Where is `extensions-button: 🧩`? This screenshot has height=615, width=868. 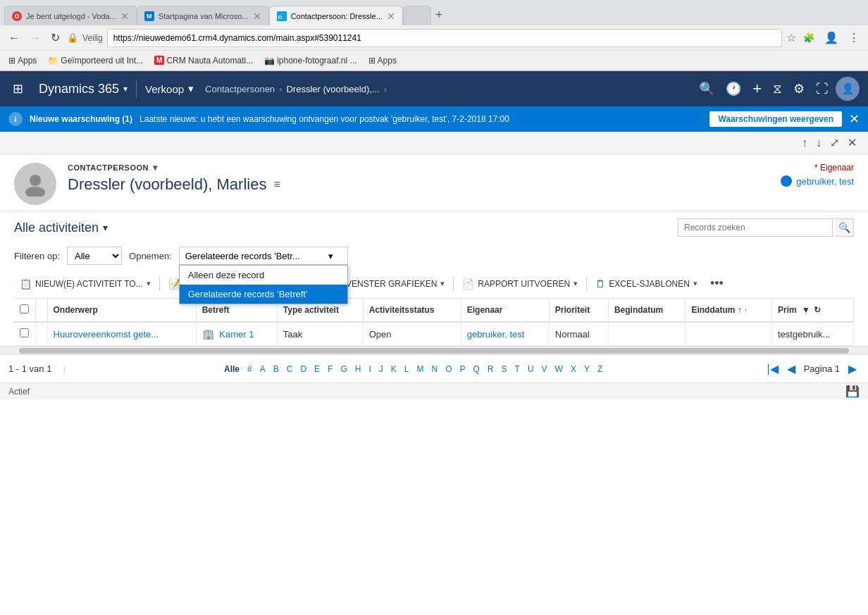
extensions-button: 🧩 is located at coordinates (809, 38).